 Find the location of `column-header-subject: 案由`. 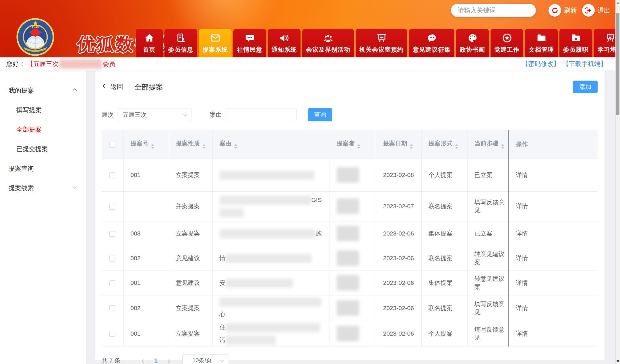

column-header-subject: 案由 is located at coordinates (271, 144).